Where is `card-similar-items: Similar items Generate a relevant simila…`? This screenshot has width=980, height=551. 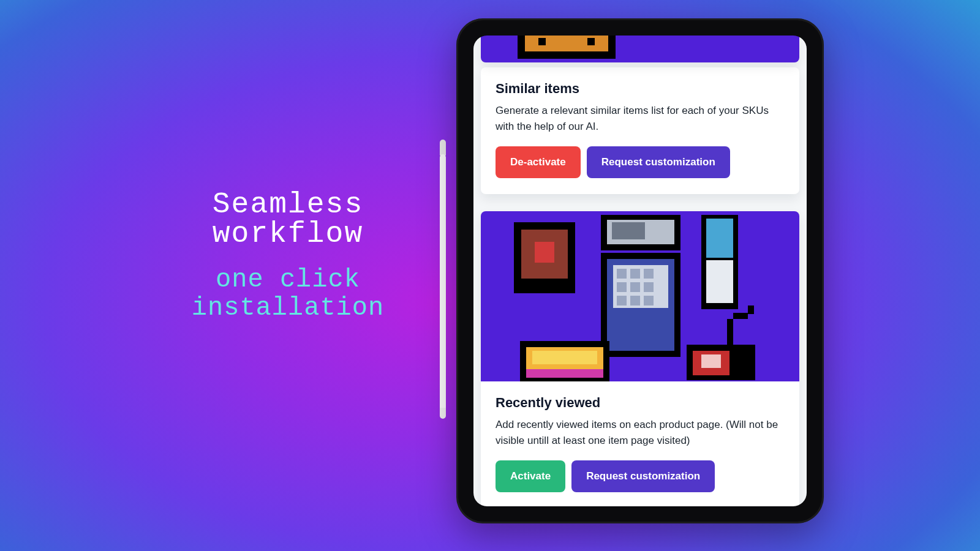 card-similar-items: Similar items Generate a relevant simila… is located at coordinates (640, 131).